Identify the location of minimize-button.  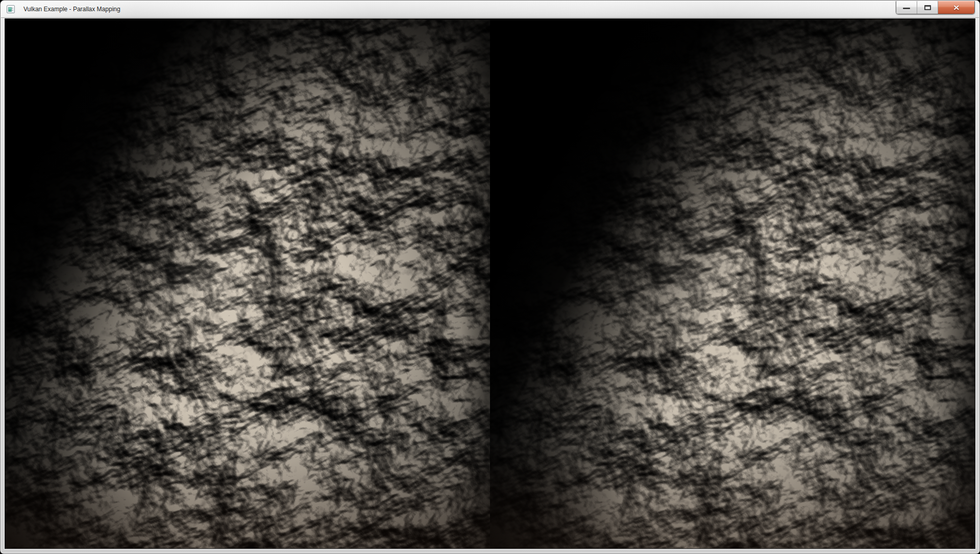
(906, 7).